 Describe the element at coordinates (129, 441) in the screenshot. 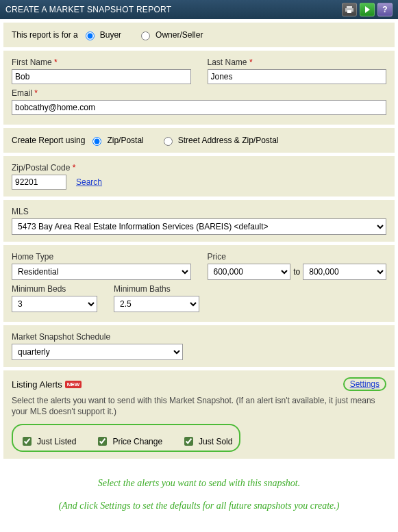

I see `price-change-option: Price Change` at that location.